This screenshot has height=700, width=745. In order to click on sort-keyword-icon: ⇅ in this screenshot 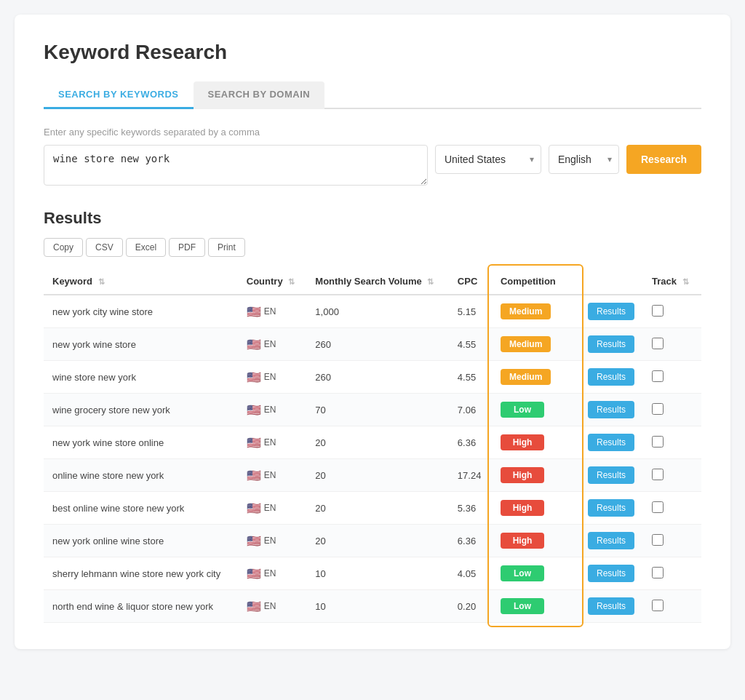, I will do `click(102, 282)`.